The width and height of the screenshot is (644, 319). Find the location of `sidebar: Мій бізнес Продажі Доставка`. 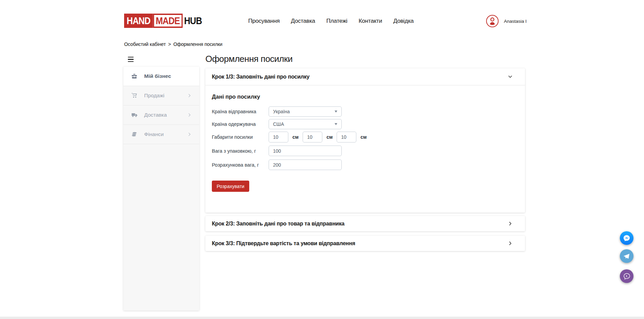

sidebar: Мій бізнес Продажі Доставка is located at coordinates (161, 188).